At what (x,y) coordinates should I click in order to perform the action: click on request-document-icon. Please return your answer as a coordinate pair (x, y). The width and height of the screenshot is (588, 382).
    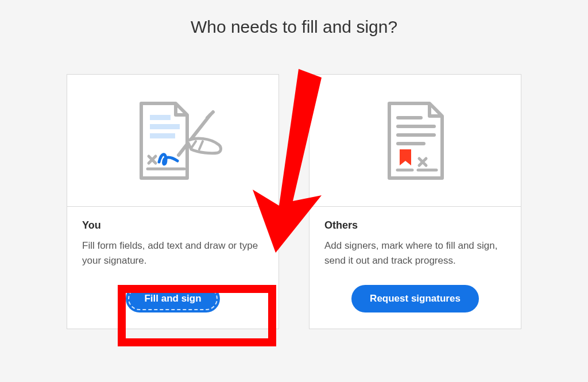
    Looking at the image, I should click on (415, 141).